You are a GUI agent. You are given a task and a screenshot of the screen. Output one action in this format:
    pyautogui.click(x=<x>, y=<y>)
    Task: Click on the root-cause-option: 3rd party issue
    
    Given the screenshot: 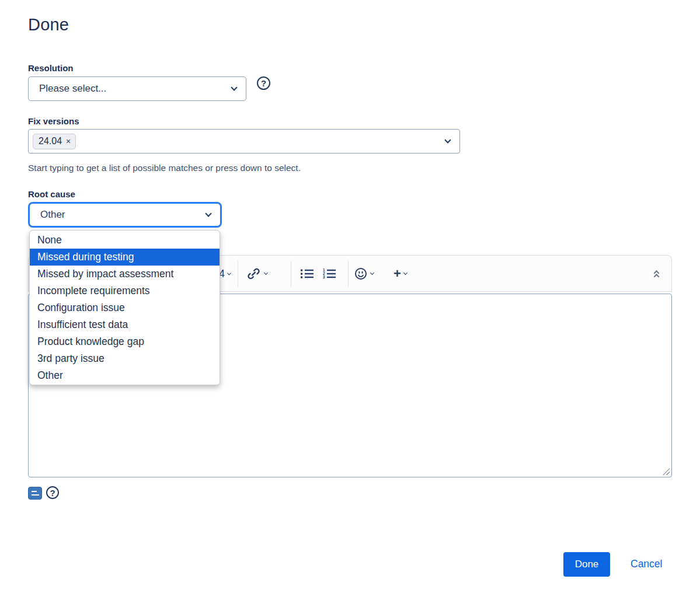 What is the action you would take?
    pyautogui.click(x=125, y=358)
    